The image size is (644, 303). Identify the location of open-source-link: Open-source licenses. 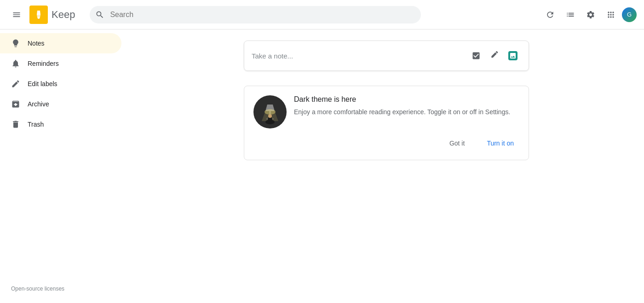
(64, 289).